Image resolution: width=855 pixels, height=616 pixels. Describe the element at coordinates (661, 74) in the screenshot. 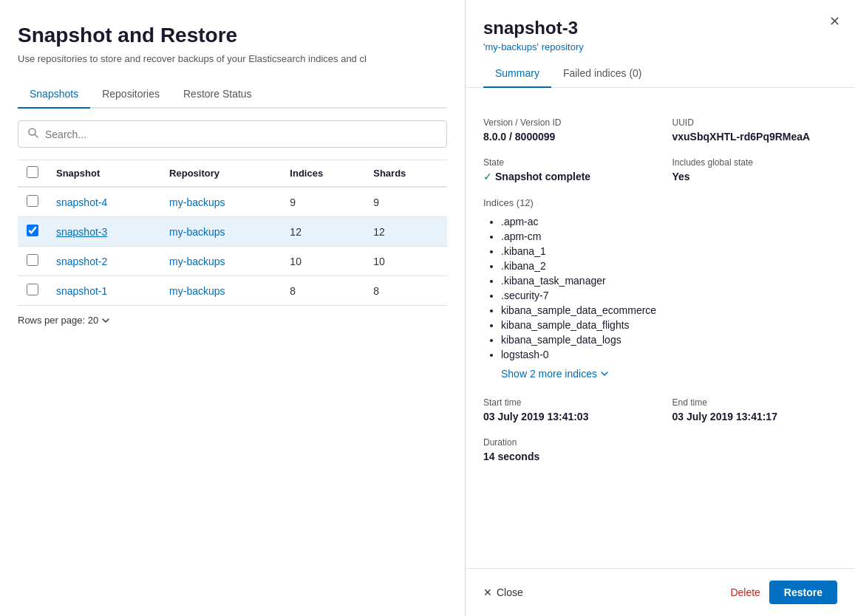

I see `flyout-tabs: Summary Failed indices (0)` at that location.